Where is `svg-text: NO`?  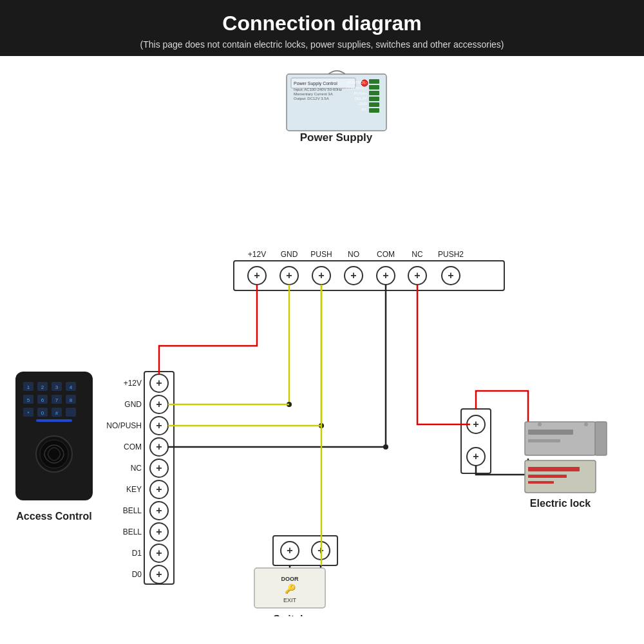
svg-text: NO is located at coordinates (354, 254).